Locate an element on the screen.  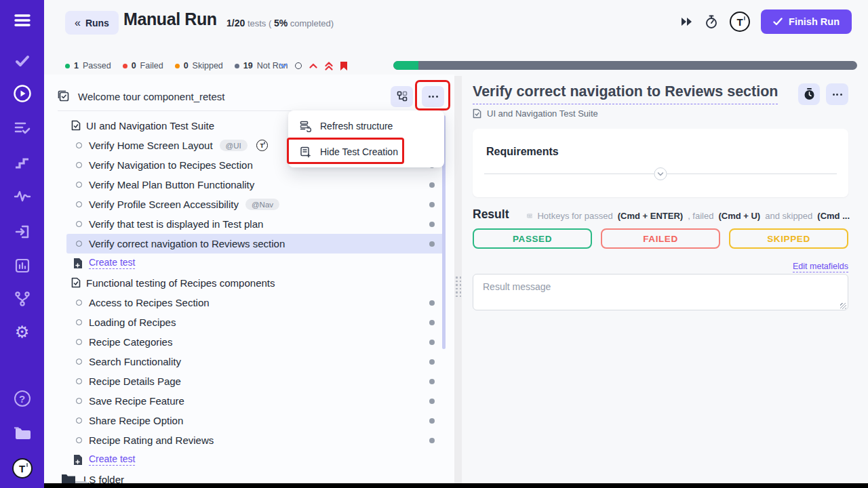
priority-low-chevron-down-icon is located at coordinates (283, 66).